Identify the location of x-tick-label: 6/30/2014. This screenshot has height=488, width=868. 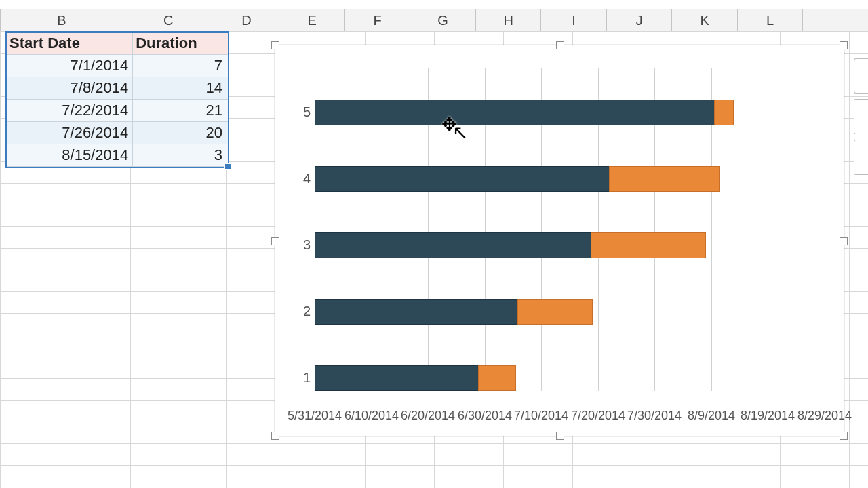
(485, 416).